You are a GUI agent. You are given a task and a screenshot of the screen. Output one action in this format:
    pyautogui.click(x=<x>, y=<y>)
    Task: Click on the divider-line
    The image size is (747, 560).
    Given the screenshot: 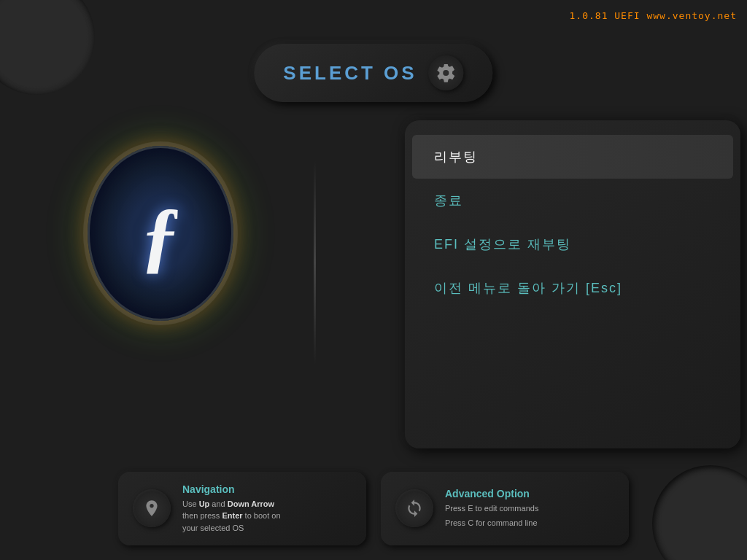 What is the action you would take?
    pyautogui.click(x=315, y=262)
    